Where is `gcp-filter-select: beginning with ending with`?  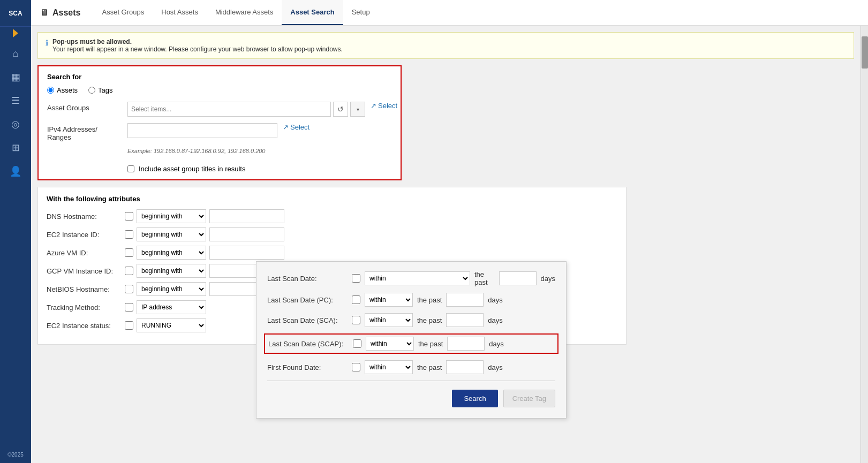 gcp-filter-select: beginning with ending with is located at coordinates (171, 271).